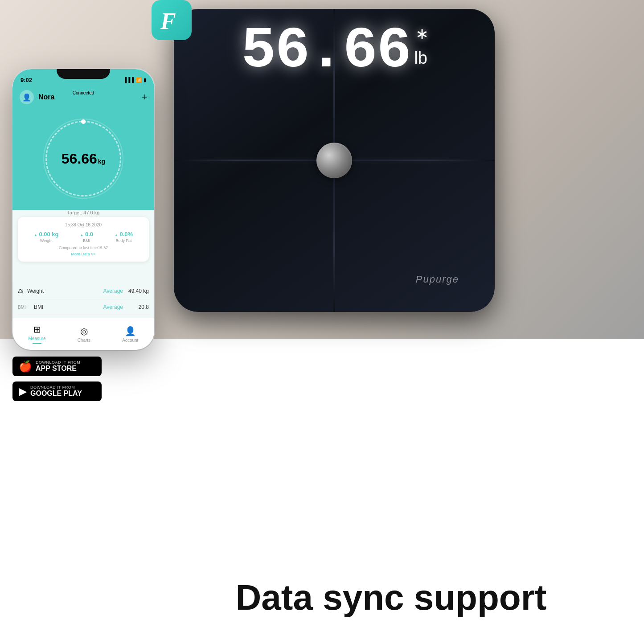  I want to click on phone-bottom-nav: ⊞ Measure ◎ Charts 👤 Account, so click(83, 334).